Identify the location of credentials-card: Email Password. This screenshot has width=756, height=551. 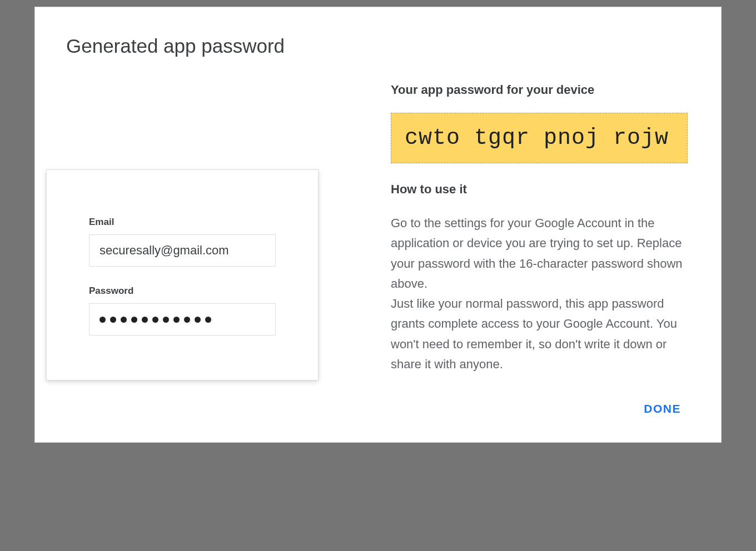
(182, 275).